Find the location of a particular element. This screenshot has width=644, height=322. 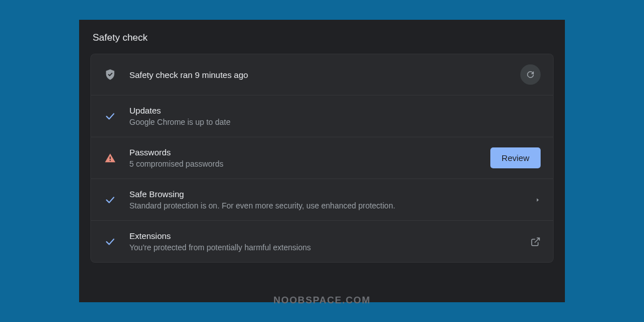

passwords-text-block: Passwords 5 compromised passwords is located at coordinates (310, 158).